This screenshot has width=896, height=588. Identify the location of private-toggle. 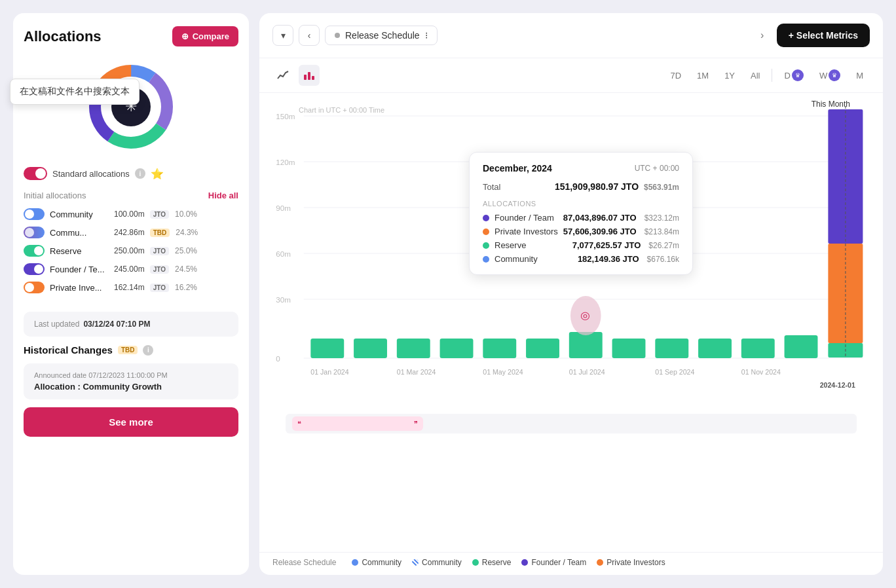
(34, 287).